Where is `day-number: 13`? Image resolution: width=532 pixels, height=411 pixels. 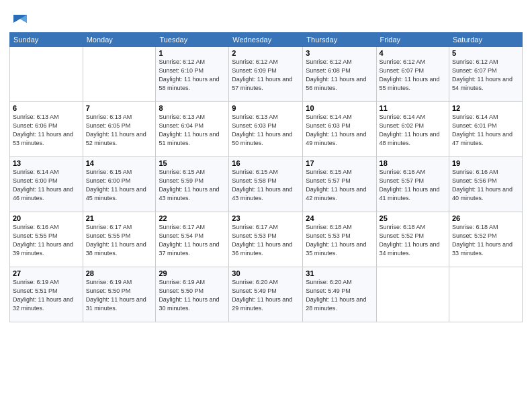 day-number: 13 is located at coordinates (46, 163).